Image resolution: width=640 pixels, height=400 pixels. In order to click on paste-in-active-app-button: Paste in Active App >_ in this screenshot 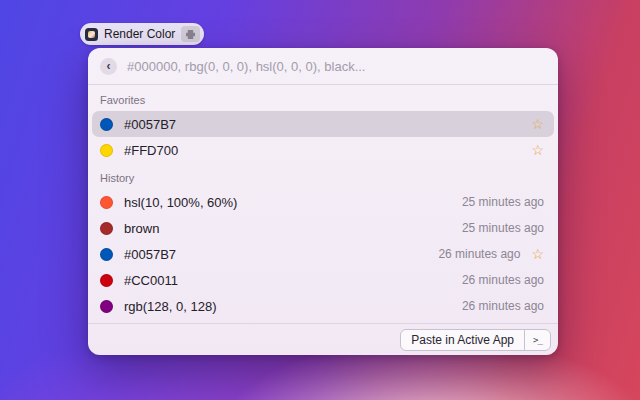, I will do `click(476, 340)`.